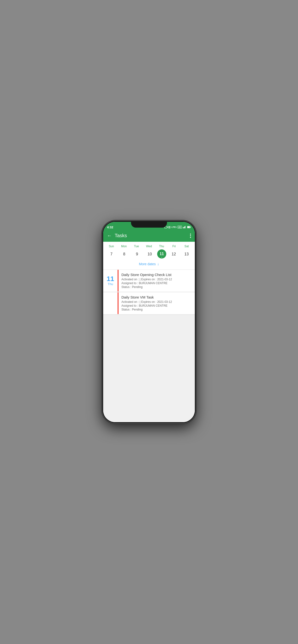  Describe the element at coordinates (157, 297) in the screenshot. I see `task-2-title: Daily Store VM Task` at that location.